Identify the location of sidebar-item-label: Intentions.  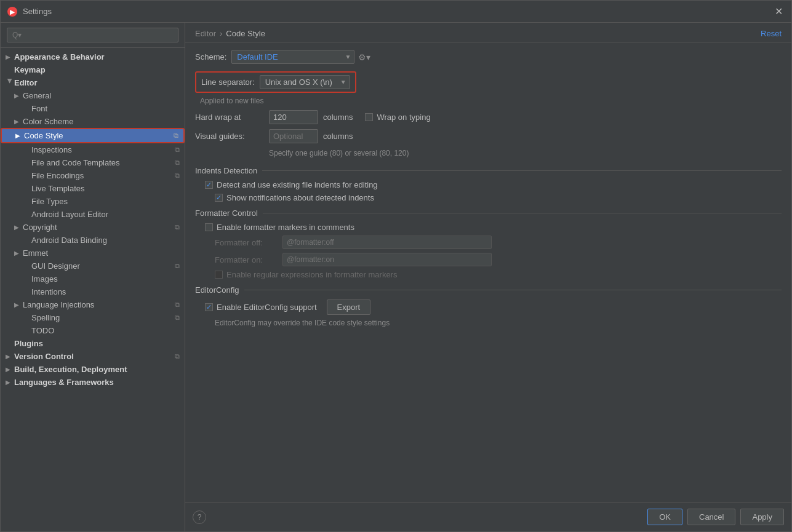
(49, 292).